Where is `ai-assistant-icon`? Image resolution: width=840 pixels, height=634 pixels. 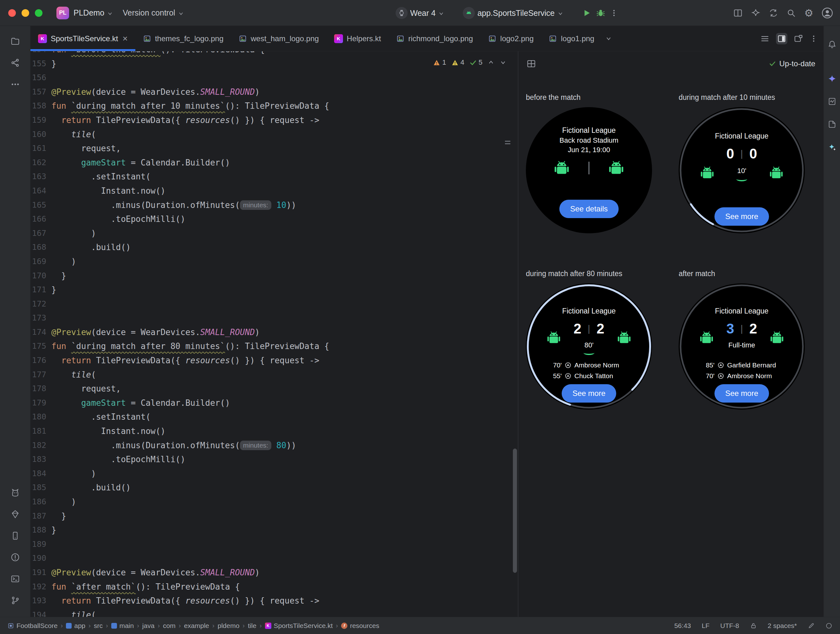 ai-assistant-icon is located at coordinates (756, 13).